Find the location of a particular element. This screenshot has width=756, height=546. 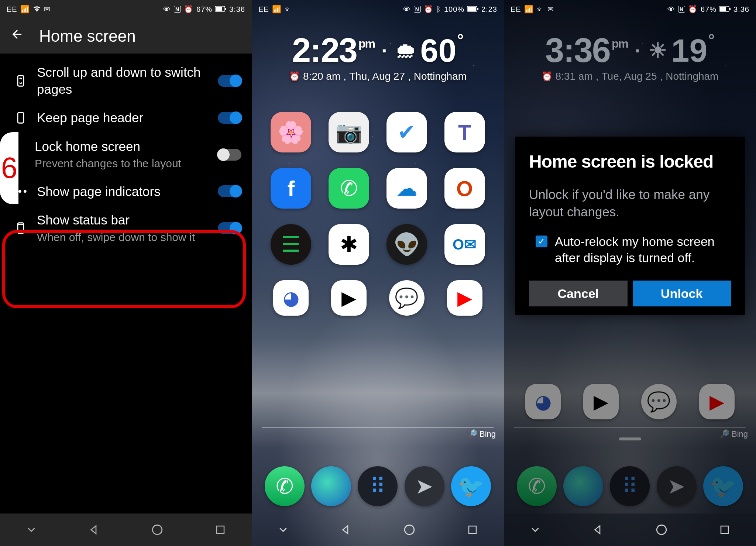

setting-keep-header: Keep page header is located at coordinates (126, 118).